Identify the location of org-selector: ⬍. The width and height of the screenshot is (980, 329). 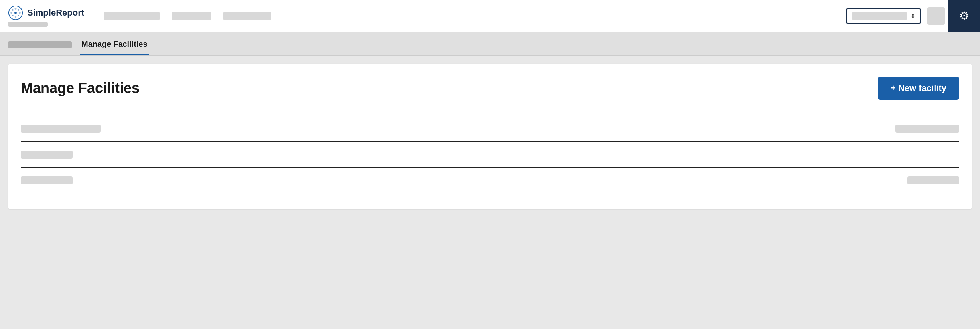
(883, 16).